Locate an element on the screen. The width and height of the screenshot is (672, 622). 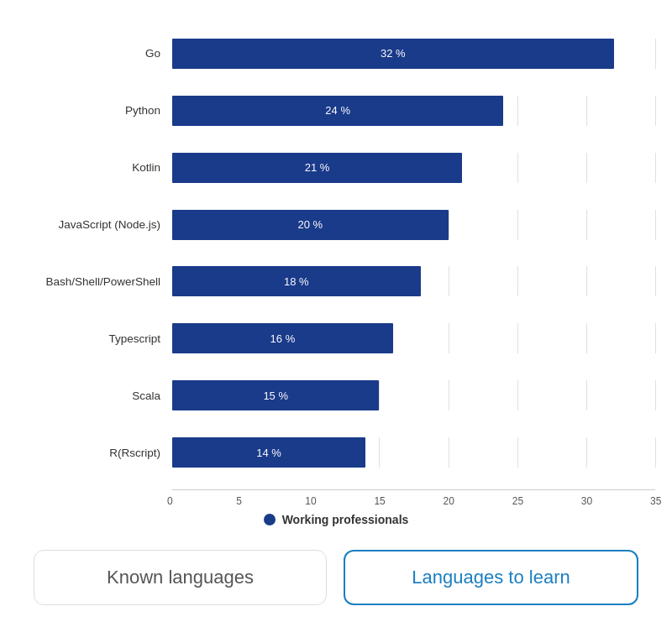
x-axis-tick: 10 is located at coordinates (311, 501).